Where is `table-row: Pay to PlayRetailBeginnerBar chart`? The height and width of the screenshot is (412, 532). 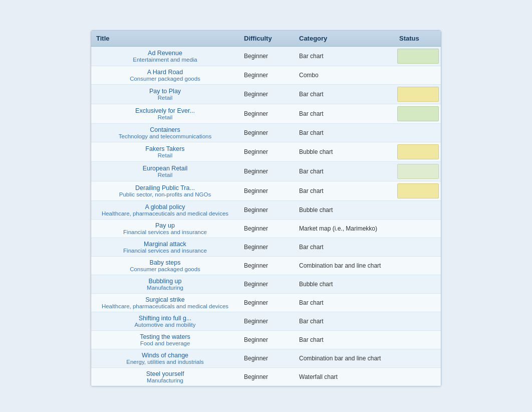 table-row: Pay to PlayRetailBeginnerBar chart is located at coordinates (266, 94).